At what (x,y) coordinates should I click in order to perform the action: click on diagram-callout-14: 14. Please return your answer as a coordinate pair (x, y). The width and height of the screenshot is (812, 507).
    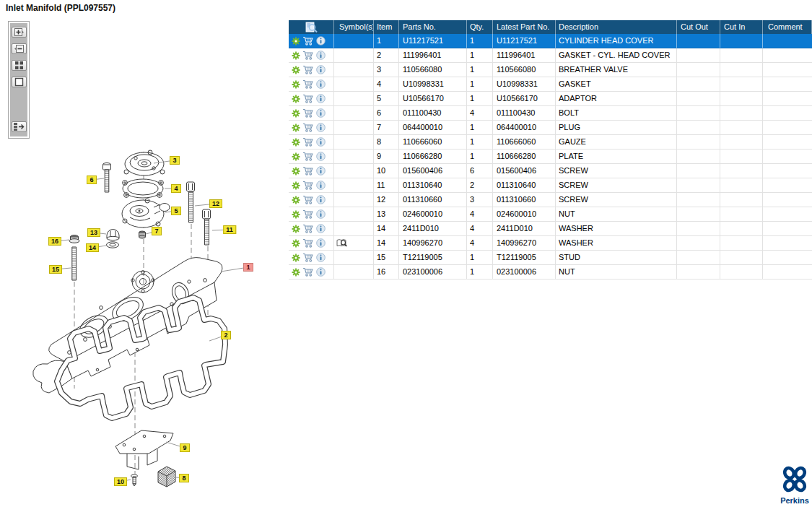
    Looking at the image, I should click on (92, 248).